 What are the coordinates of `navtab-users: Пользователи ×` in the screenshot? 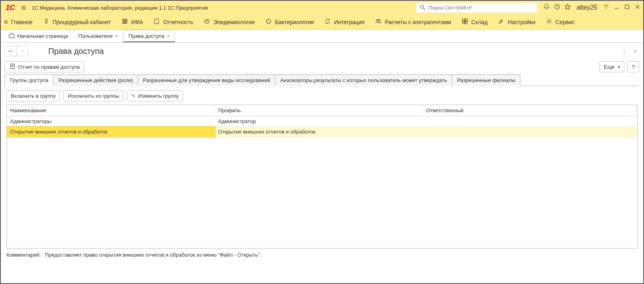 It's located at (98, 36).